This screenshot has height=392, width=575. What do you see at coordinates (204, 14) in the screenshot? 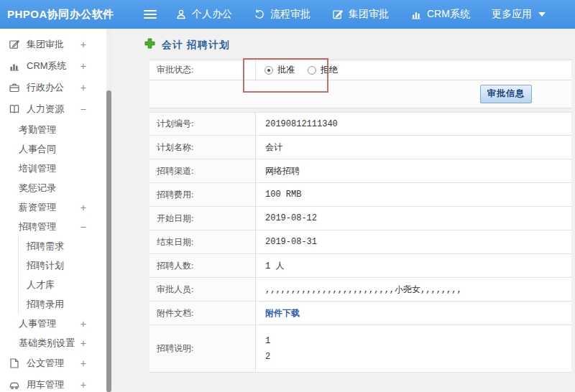
I see `nav-personal-office: 个人办公` at bounding box center [204, 14].